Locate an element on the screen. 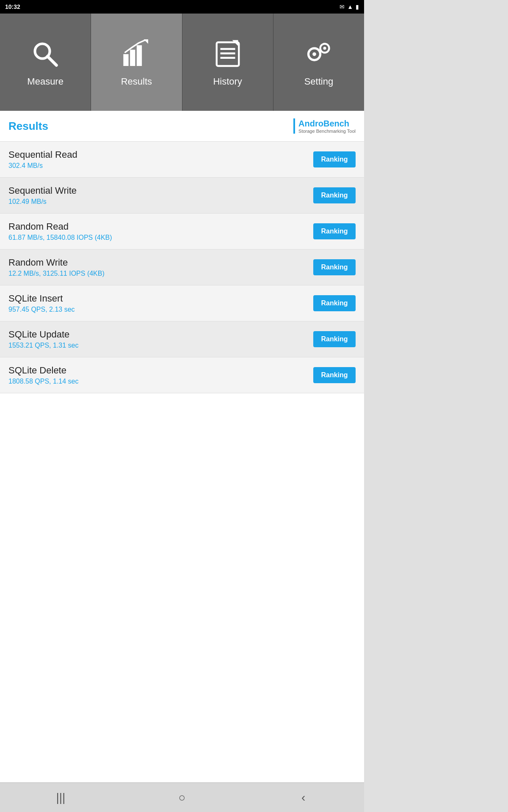 The width and height of the screenshot is (508, 812). tab-measure-label: Measure is located at coordinates (45, 82).